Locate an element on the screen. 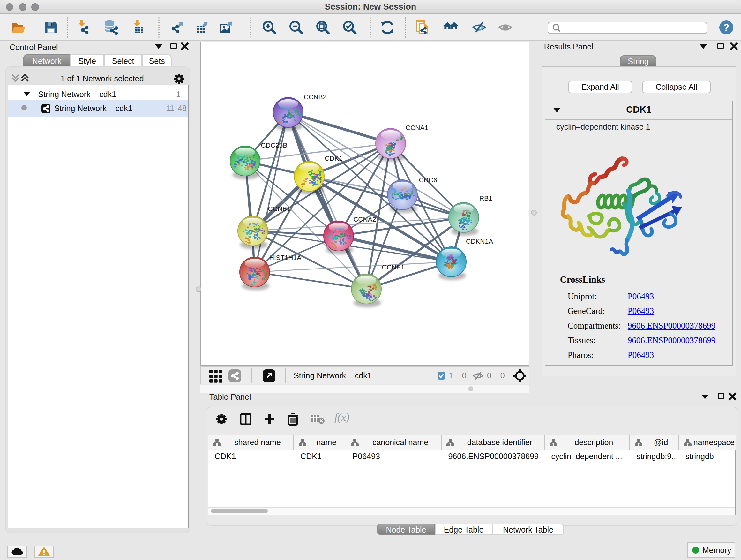  svg-text: CDC6 is located at coordinates (428, 180).